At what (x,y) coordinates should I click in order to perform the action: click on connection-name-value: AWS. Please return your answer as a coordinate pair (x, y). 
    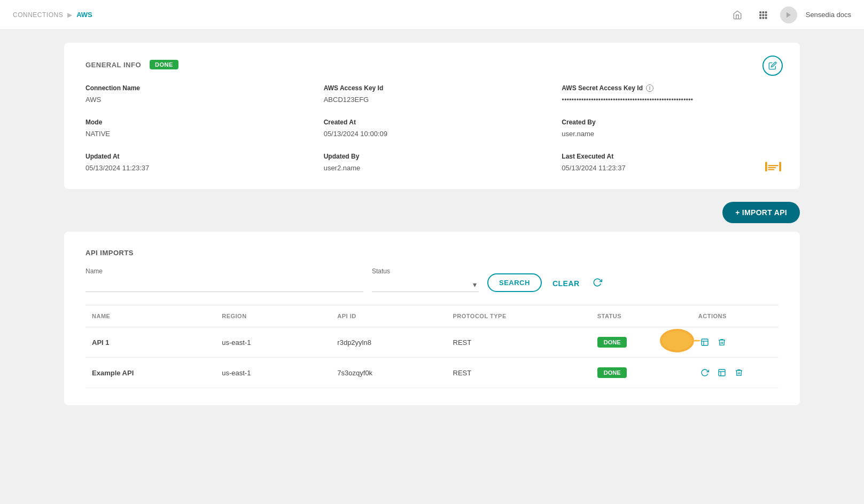
    Looking at the image, I should click on (93, 99).